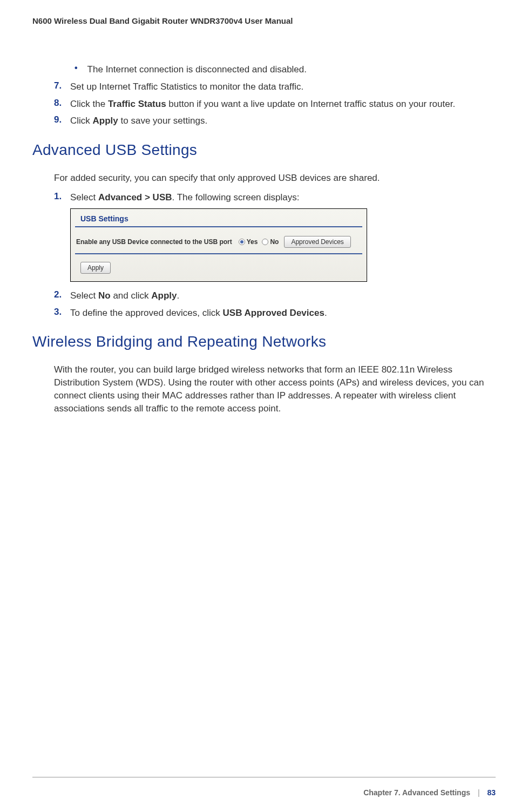  Describe the element at coordinates (185, 198) in the screenshot. I see `step-text: Select Advanced > USB. The following scr…` at that location.